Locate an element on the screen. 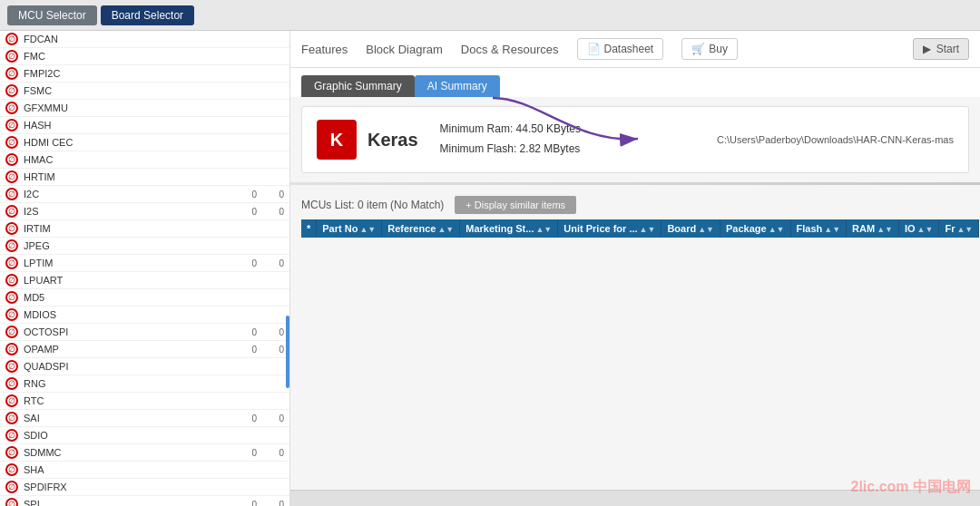 This screenshot has width=980, height=506. item-name: GFXMMU is located at coordinates (127, 108).